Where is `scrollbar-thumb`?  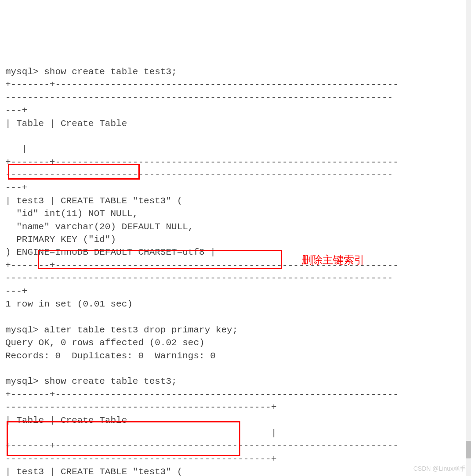 scrollbar-thumb is located at coordinates (468, 450).